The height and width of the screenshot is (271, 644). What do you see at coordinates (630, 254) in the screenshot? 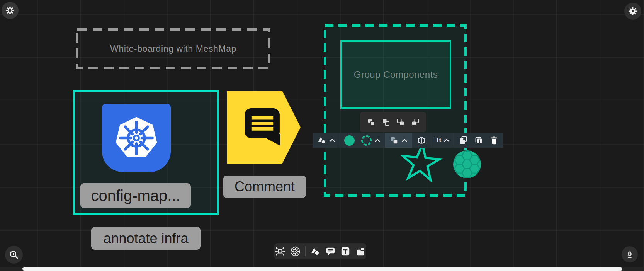
I see `pen-nib-icon` at bounding box center [630, 254].